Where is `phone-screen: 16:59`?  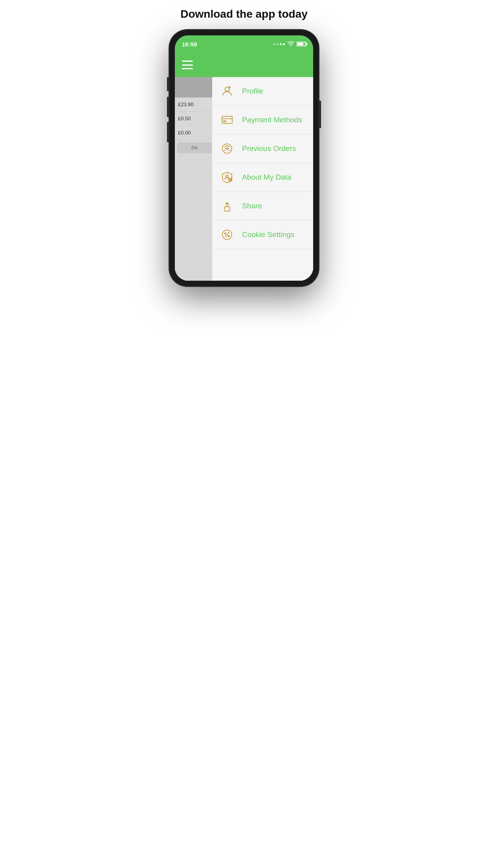 phone-screen: 16:59 is located at coordinates (244, 158).